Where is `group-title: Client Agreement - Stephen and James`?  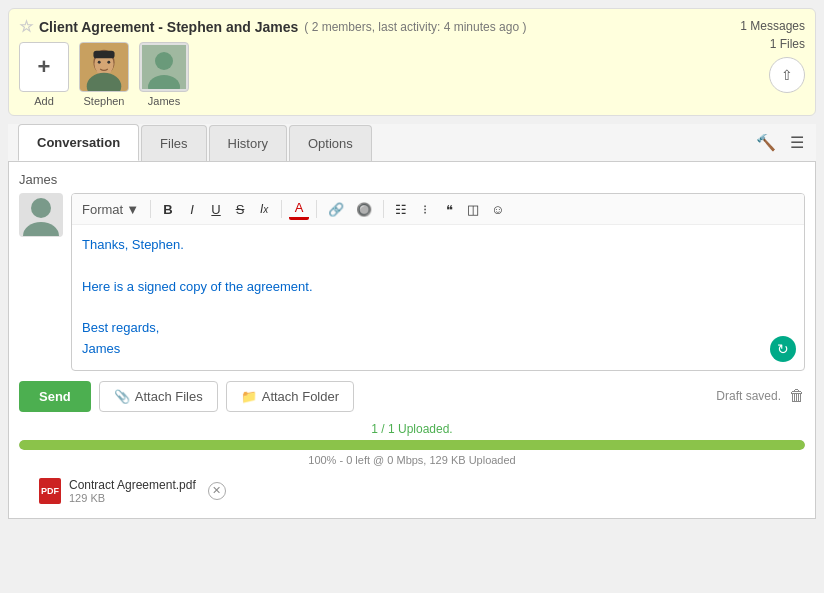
group-title: Client Agreement - Stephen and James is located at coordinates (168, 27).